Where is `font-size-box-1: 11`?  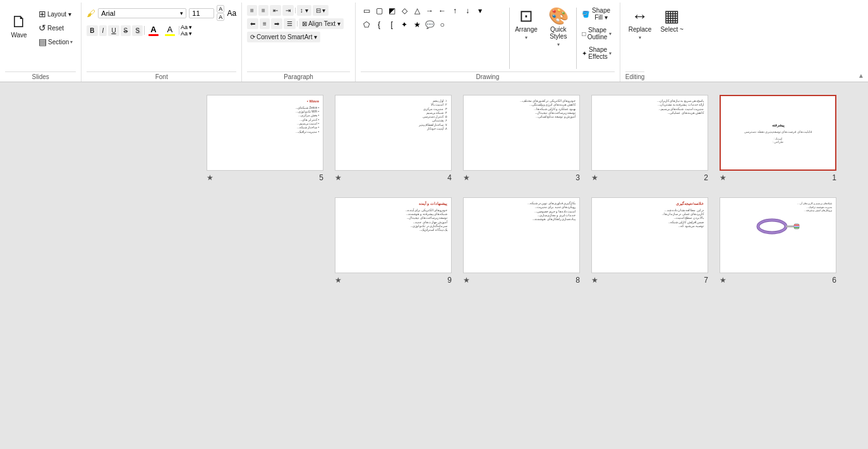 font-size-box-1: 11 is located at coordinates (202, 13).